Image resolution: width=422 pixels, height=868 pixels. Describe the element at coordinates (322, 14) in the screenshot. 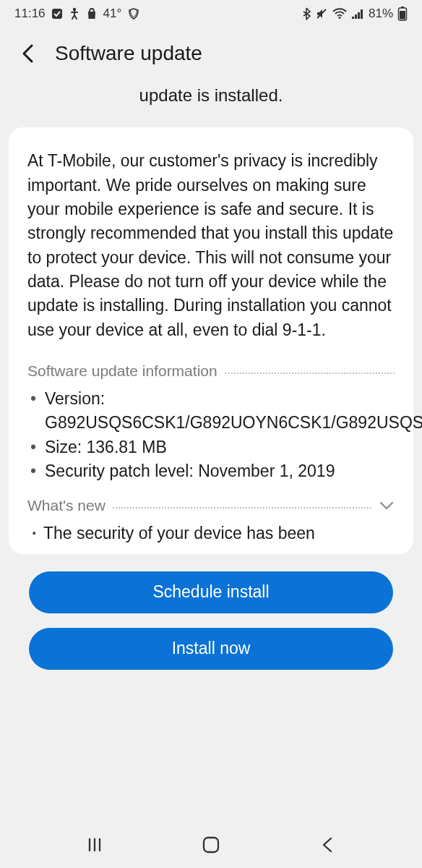

I see `mute-icon` at that location.